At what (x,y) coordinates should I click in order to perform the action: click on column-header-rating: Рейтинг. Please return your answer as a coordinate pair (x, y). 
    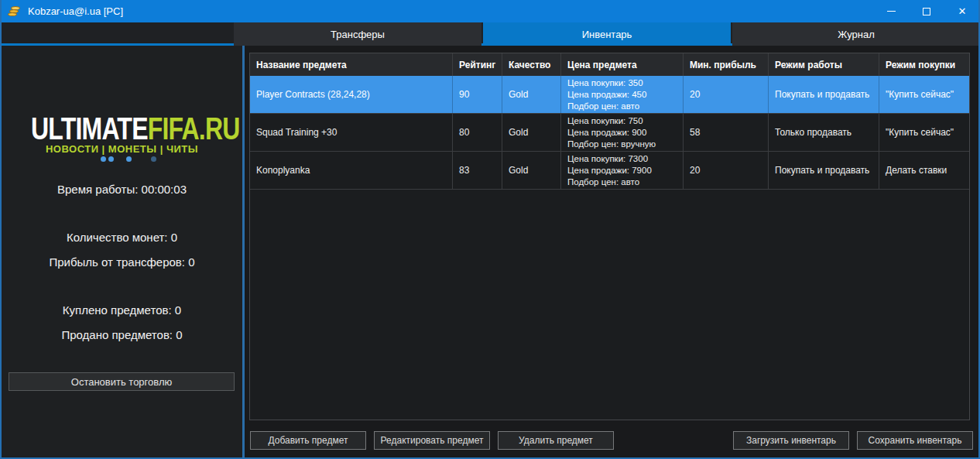
    Looking at the image, I should click on (478, 65).